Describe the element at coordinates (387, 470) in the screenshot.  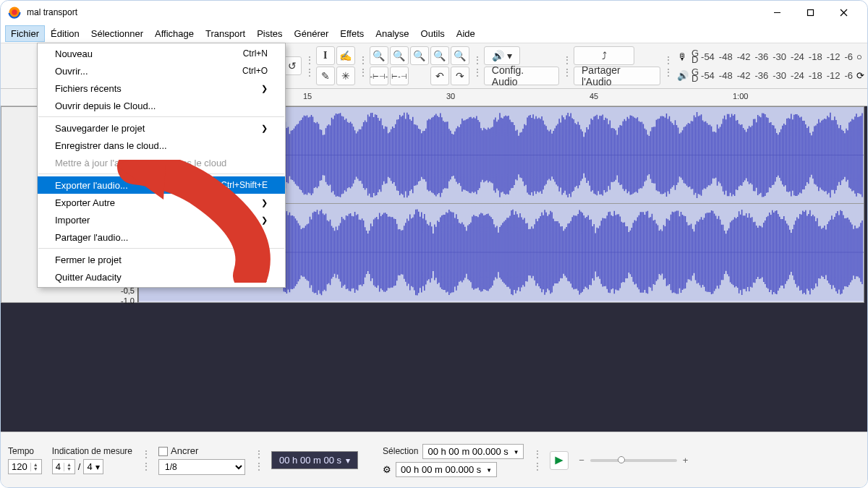
I see `gear-icon: ⚙` at that location.